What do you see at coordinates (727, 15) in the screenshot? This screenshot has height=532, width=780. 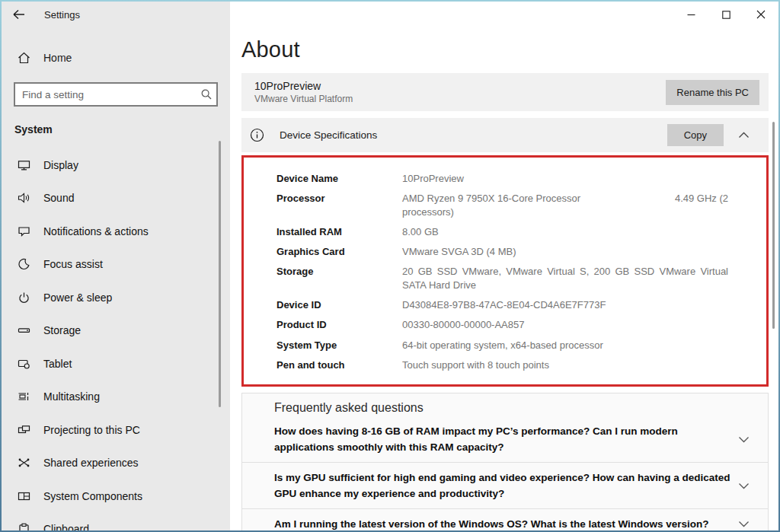 I see `maximize-icon` at bounding box center [727, 15].